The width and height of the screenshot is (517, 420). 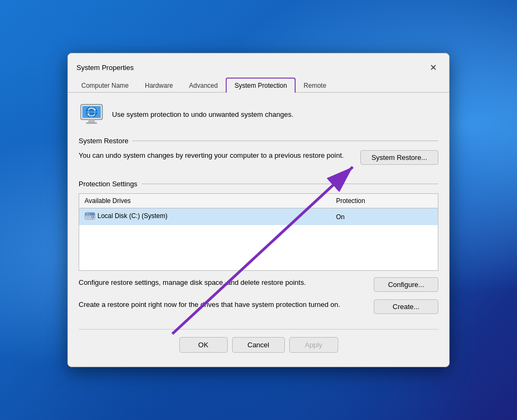 What do you see at coordinates (258, 217) in the screenshot?
I see `table-row: Local Disk (C:) (System) On` at bounding box center [258, 217].